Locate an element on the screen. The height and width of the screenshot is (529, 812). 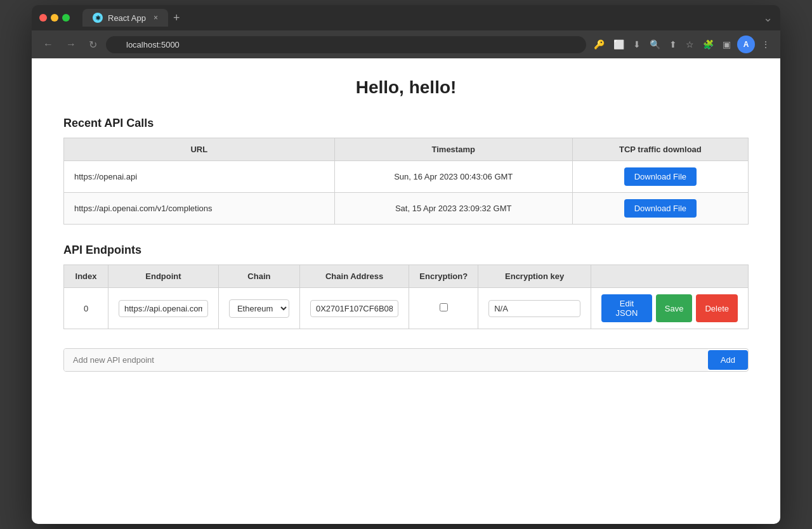
col-endpoint: Endpoint is located at coordinates (164, 277).